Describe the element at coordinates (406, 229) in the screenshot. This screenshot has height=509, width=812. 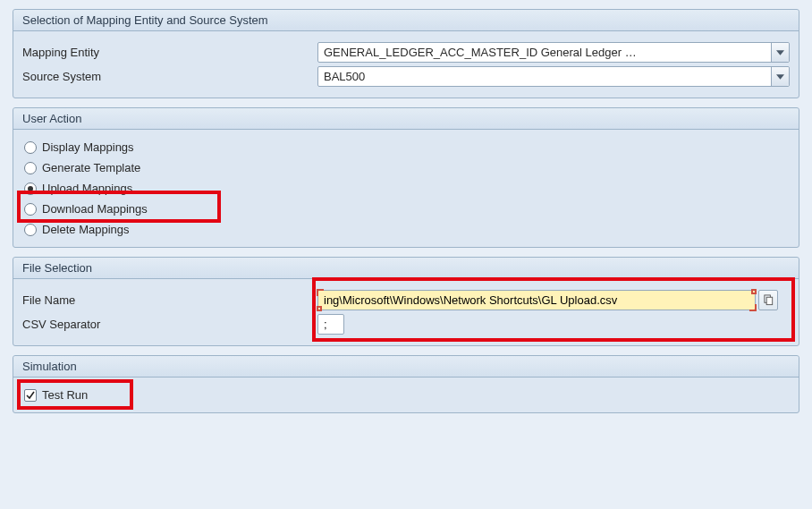
I see `radio-delete-mappings: Delete Mappings` at that location.